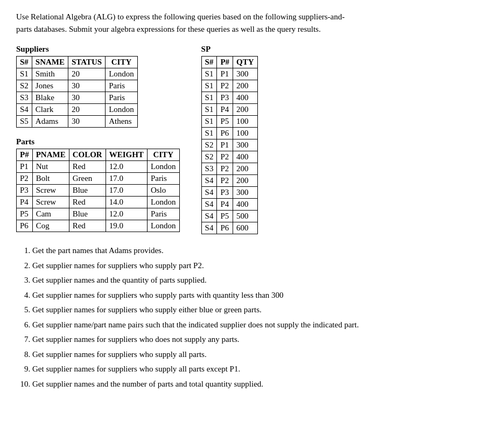 This screenshot has width=491, height=448. What do you see at coordinates (229, 98) in the screenshot?
I see `sp-row: S1P3400` at bounding box center [229, 98].